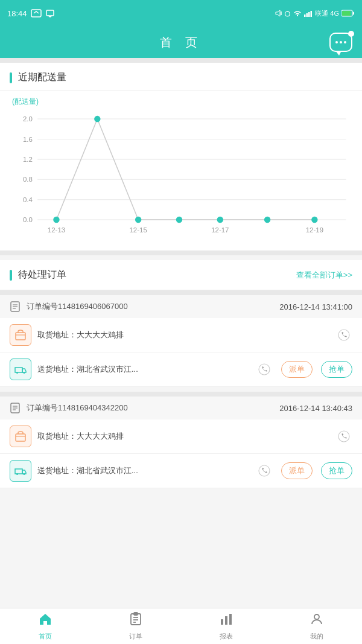 This screenshot has width=362, height=644. What do you see at coordinates (278, 13) in the screenshot?
I see `mute-icon` at bounding box center [278, 13].